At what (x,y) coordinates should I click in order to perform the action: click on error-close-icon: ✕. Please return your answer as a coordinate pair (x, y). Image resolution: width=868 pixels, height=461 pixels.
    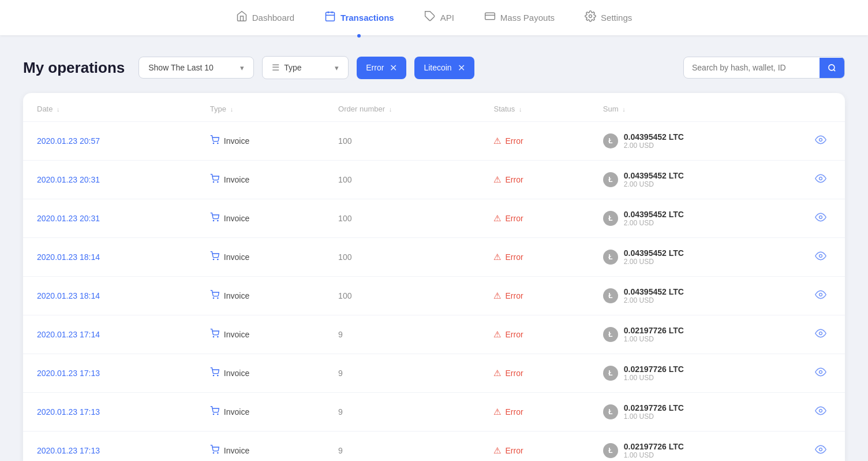
    Looking at the image, I should click on (394, 68).